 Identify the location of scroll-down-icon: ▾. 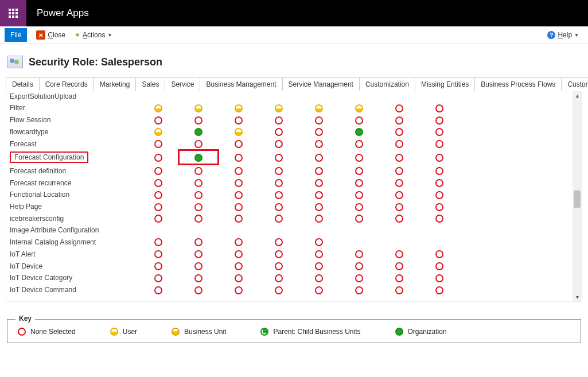
(577, 297).